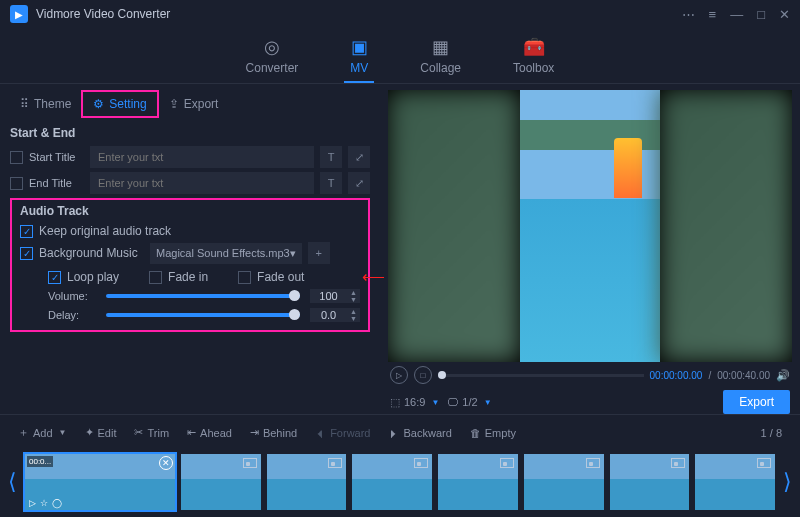 This screenshot has height=517, width=800. I want to click on audio-track-section: Audio Track Keep original audio track Ba…, so click(190, 265).